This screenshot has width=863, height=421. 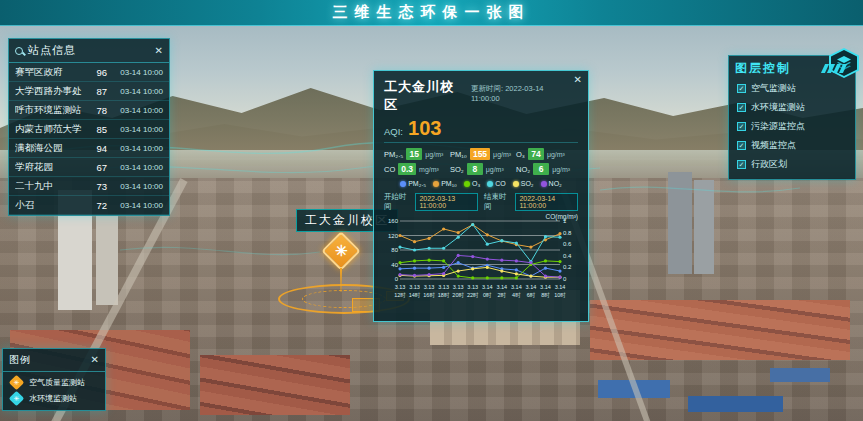 What do you see at coordinates (400, 295) in the screenshot?
I see `svg-text: 12时` at bounding box center [400, 295].